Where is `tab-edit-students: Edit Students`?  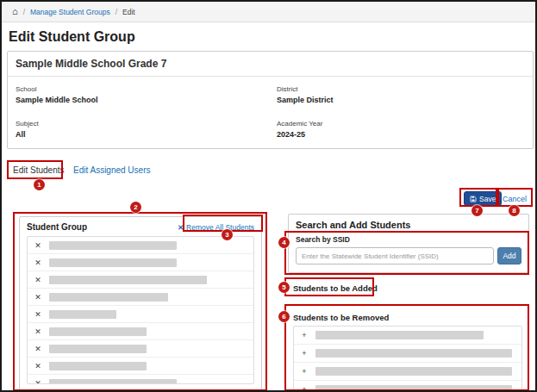
tab-edit-students: Edit Students is located at coordinates (38, 171).